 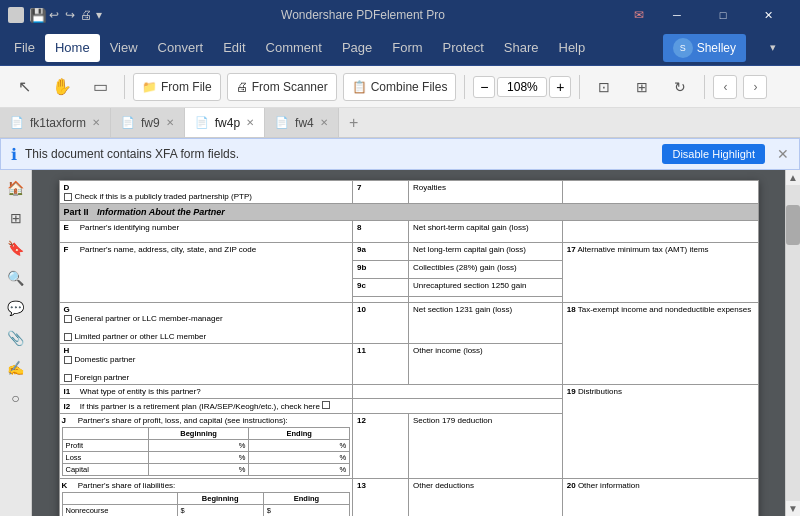 I want to click on scroll-up-button: ▲, so click(x=793, y=178).